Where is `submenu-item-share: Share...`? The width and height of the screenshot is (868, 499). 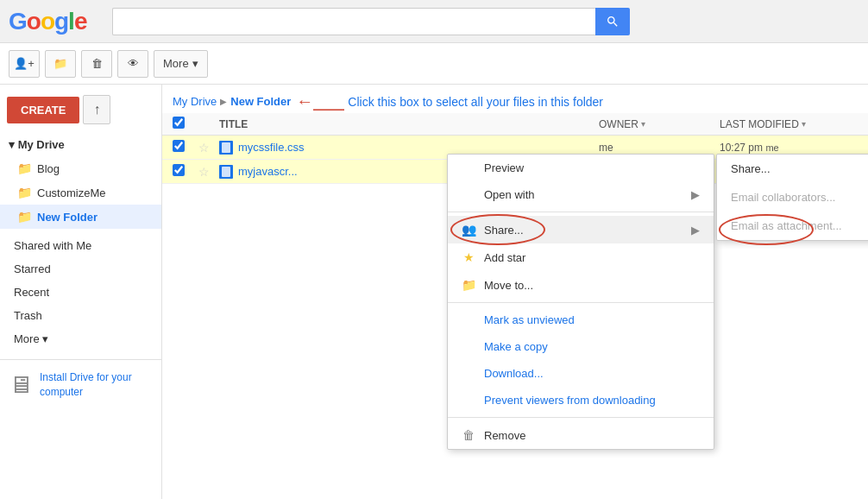 submenu-item-share: Share... is located at coordinates (792, 169).